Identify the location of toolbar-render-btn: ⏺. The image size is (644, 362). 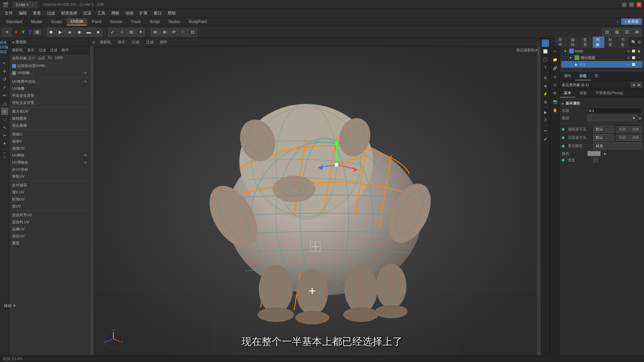
(51, 32).